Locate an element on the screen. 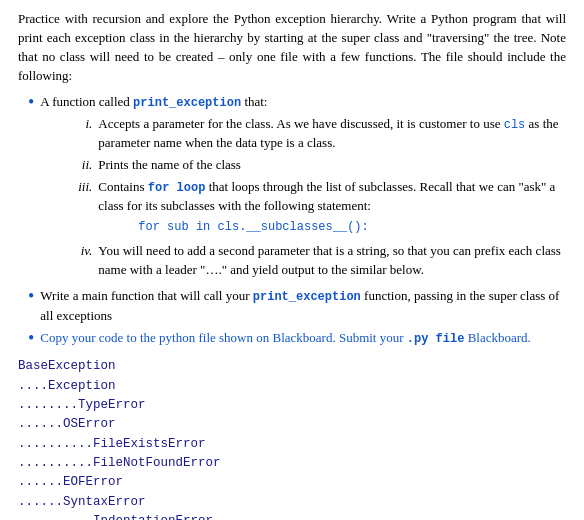 The width and height of the screenshot is (584, 520). code-block-subclasses: for sub in cls.__subclasses__(): is located at coordinates (352, 228).